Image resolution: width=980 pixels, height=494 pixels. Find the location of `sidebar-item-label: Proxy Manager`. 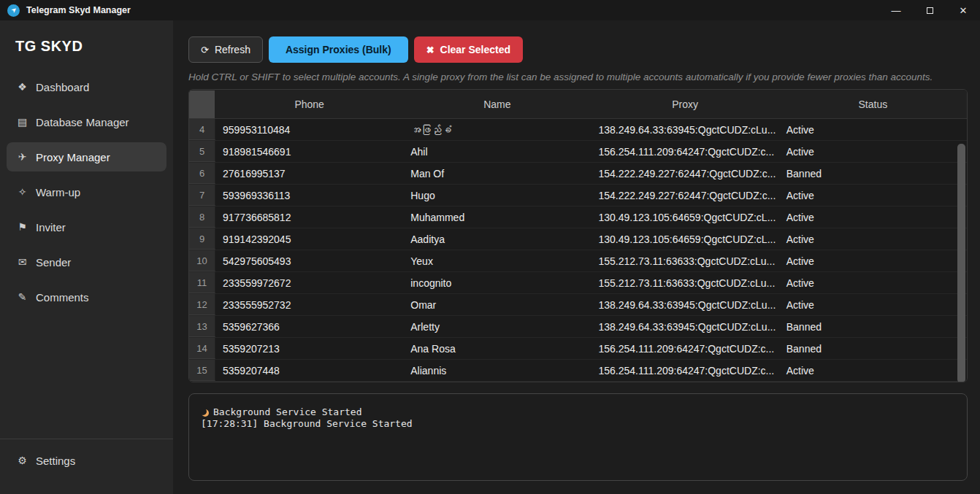

sidebar-item-label: Proxy Manager is located at coordinates (73, 158).